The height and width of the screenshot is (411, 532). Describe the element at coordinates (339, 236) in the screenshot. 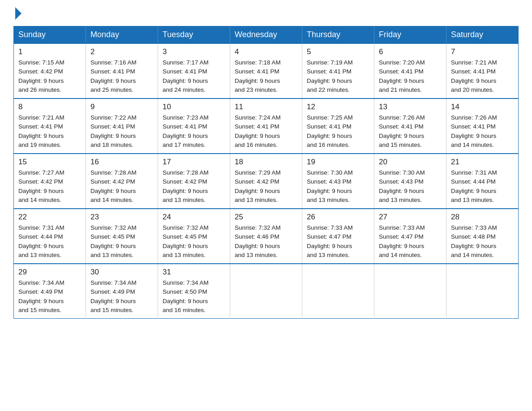

I see `calendar-day-cell: 26 Sunrise: 7:33 AM Sunset: 4:47 PM Dayl…` at that location.